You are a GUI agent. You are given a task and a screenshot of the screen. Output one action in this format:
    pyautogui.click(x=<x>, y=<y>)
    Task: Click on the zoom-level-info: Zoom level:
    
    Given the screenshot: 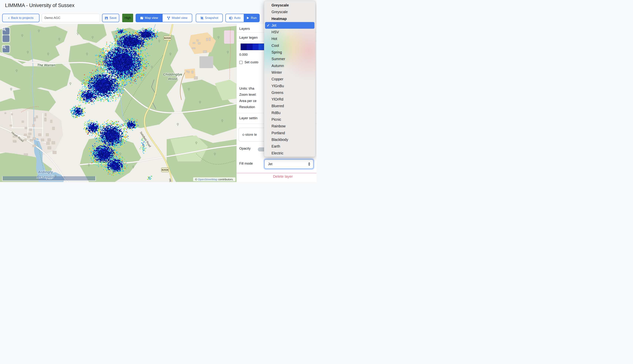 What is the action you would take?
    pyautogui.click(x=248, y=95)
    